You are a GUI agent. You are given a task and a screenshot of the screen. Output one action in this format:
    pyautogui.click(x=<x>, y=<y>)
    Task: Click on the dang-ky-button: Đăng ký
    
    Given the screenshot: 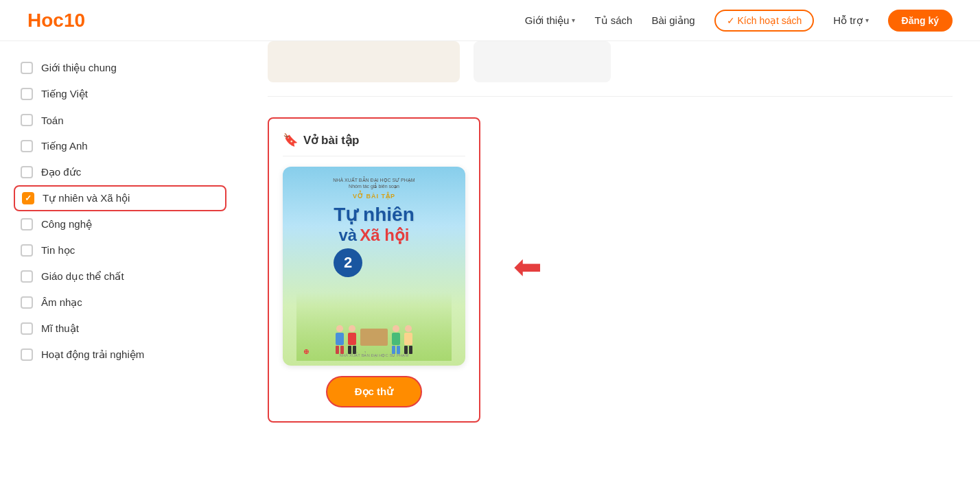 What is the action you would take?
    pyautogui.click(x=920, y=21)
    